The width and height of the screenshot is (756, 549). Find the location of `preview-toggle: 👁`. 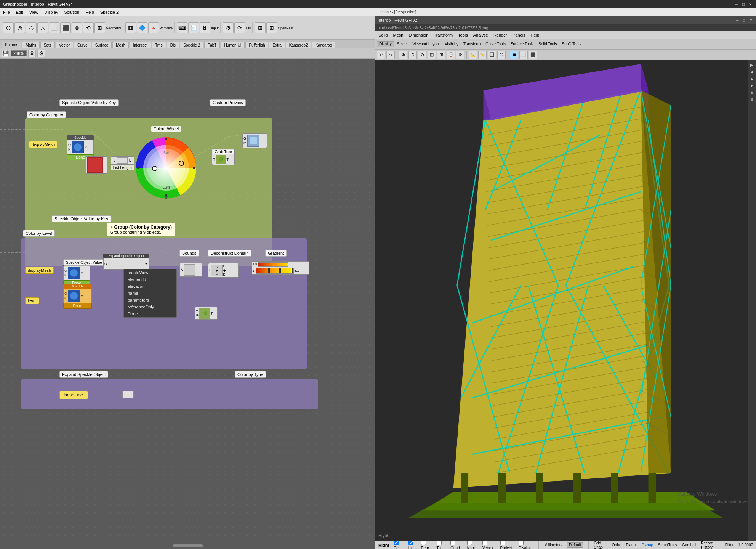

preview-toggle: 👁 is located at coordinates (32, 53).